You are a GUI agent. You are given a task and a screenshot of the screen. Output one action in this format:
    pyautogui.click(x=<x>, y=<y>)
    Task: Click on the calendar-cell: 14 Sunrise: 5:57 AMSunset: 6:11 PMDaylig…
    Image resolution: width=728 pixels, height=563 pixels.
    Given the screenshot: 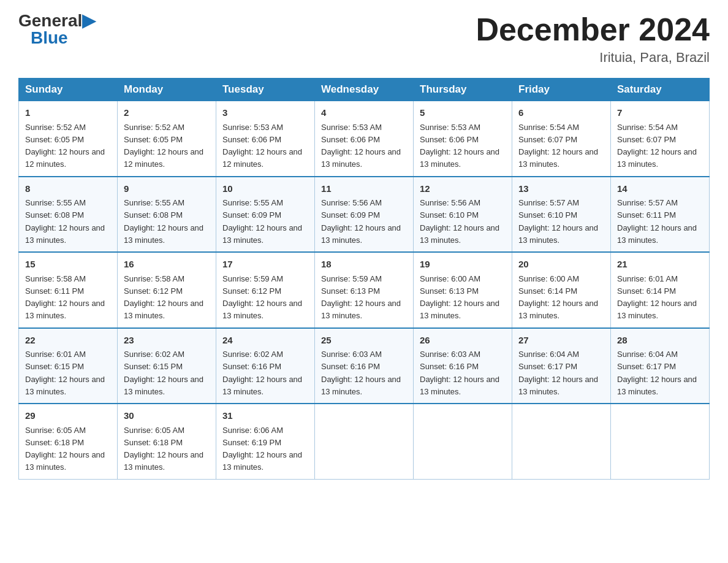 What is the action you would take?
    pyautogui.click(x=661, y=215)
    